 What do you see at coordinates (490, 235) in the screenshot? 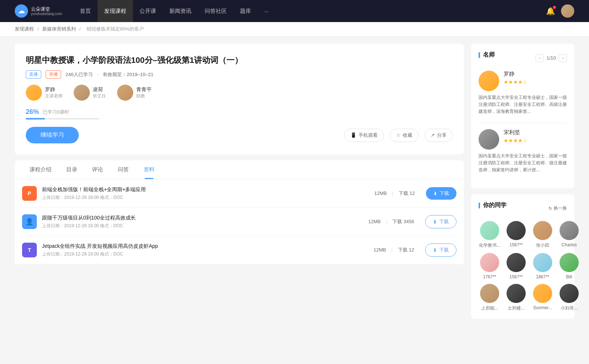
I see `classmate-0: 化学教书...` at bounding box center [490, 235].